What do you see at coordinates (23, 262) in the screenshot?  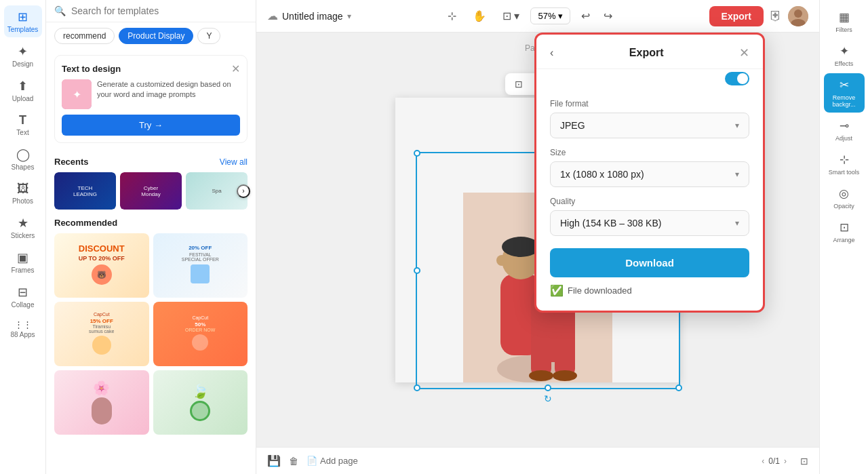 I see `sidebar-item-frames: ▣ Frames` at bounding box center [23, 262].